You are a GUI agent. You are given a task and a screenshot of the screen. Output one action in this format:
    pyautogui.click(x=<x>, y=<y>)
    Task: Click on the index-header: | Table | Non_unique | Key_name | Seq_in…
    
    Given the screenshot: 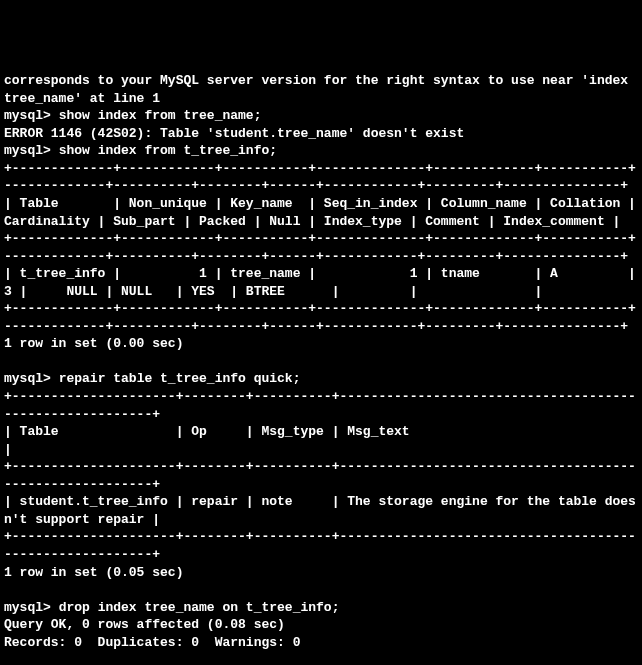 What is the action you would take?
    pyautogui.click(x=321, y=212)
    